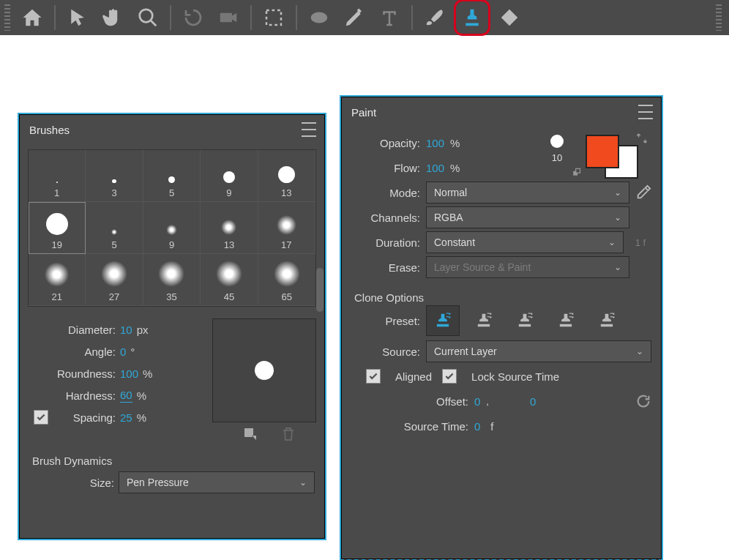 Image resolution: width=729 pixels, height=560 pixels. I want to click on diameter-value: 10, so click(126, 329).